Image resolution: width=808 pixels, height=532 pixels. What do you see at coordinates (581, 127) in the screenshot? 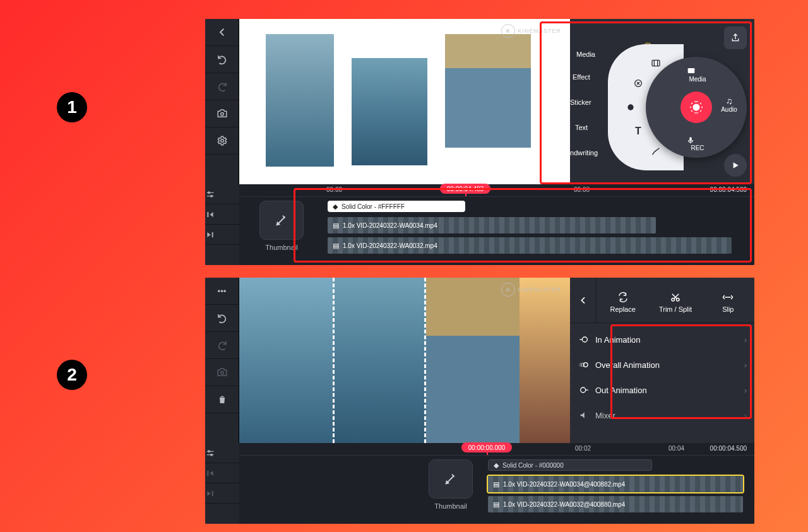
I see `fan-label-text: Text` at bounding box center [581, 127].